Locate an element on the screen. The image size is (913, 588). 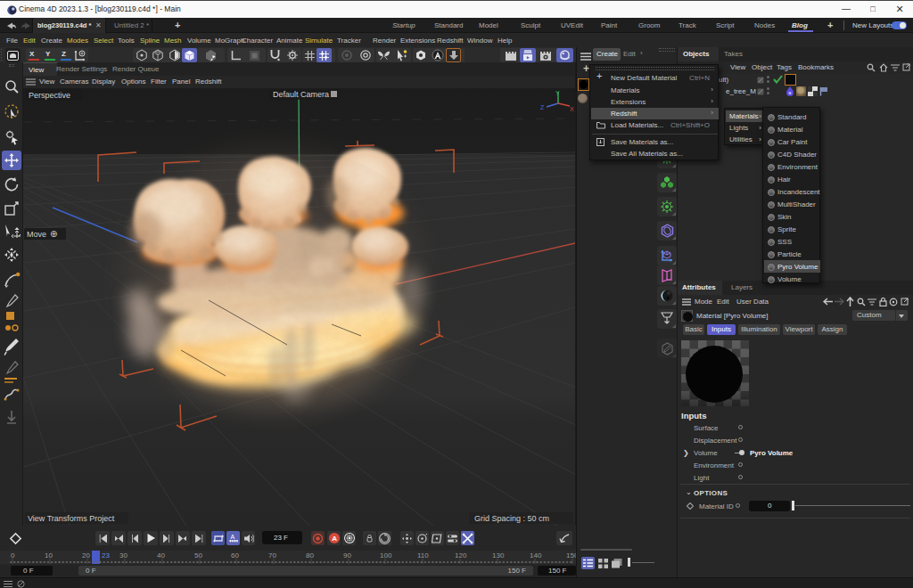
svg-text: 0 is located at coordinates (12, 556).